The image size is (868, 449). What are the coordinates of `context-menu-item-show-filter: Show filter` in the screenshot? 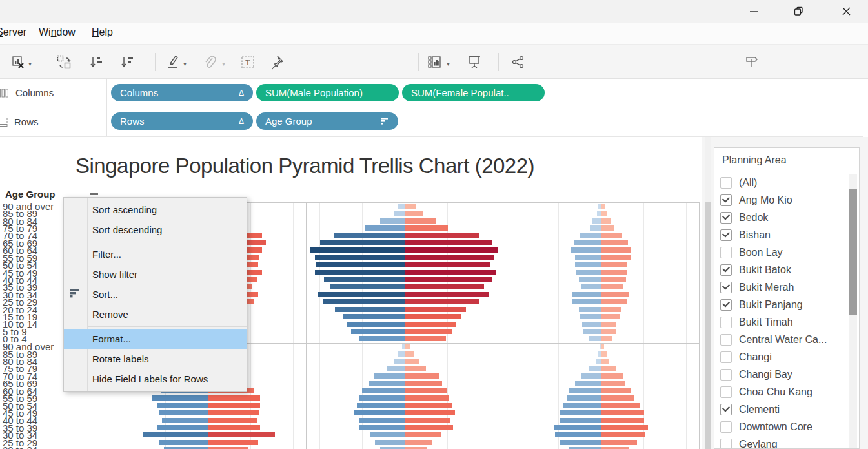 It's located at (155, 274).